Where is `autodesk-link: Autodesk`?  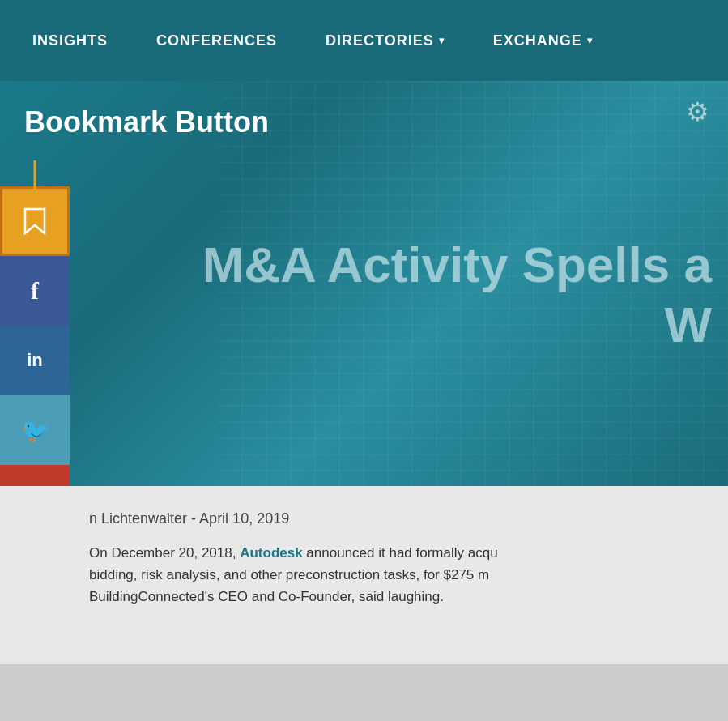
autodesk-link: Autodesk is located at coordinates (270, 552).